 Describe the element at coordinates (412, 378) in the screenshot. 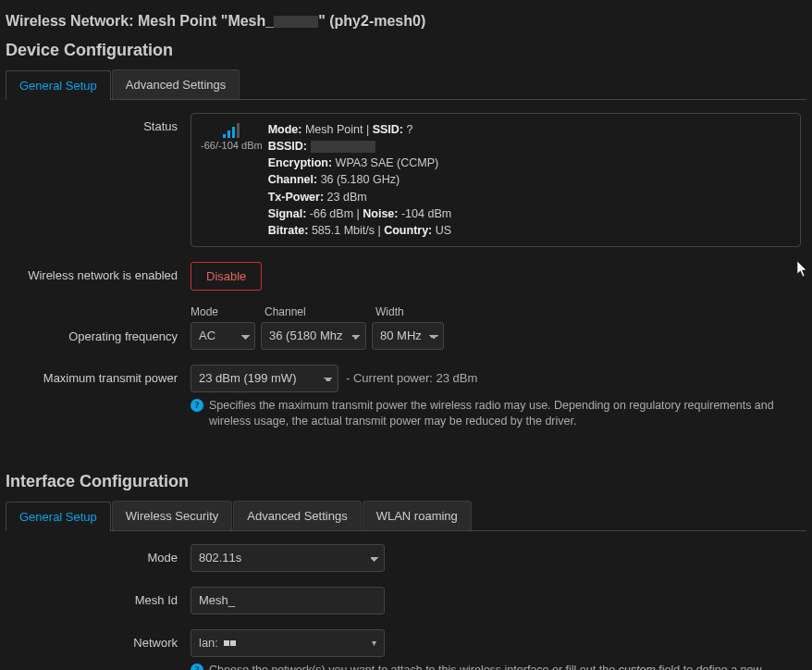

I see `current-power-text: - Current power: 23 dBm` at that location.